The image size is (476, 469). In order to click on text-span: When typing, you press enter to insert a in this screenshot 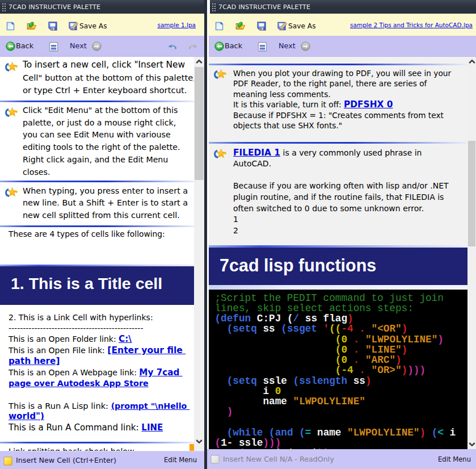, I will do `click(106, 191)`.